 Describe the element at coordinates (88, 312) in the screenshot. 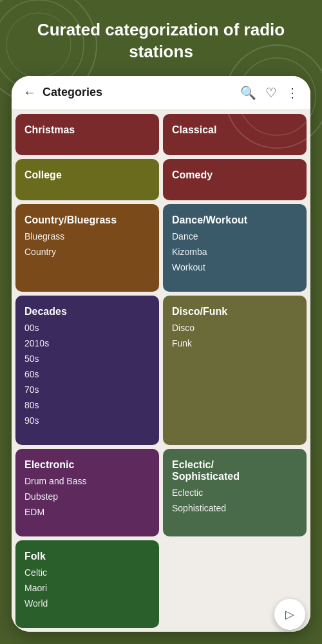

I see `cat-title-decades: Decades` at that location.